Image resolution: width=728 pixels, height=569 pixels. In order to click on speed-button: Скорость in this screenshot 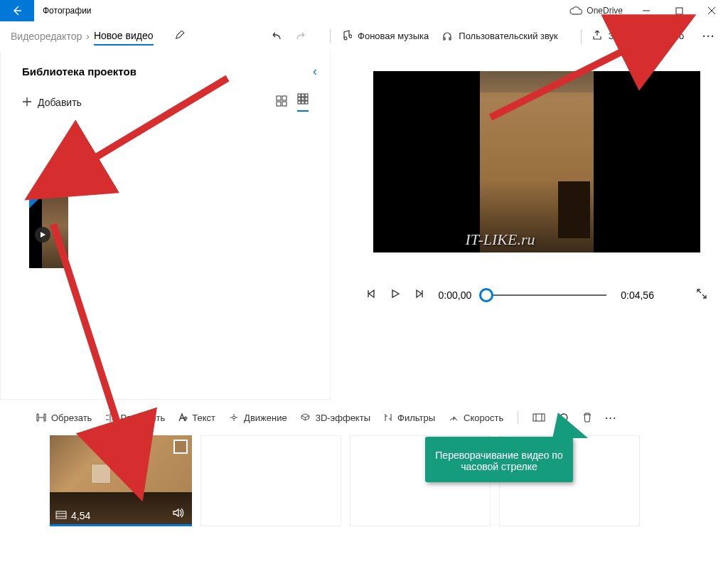, I will do `click(476, 418)`.